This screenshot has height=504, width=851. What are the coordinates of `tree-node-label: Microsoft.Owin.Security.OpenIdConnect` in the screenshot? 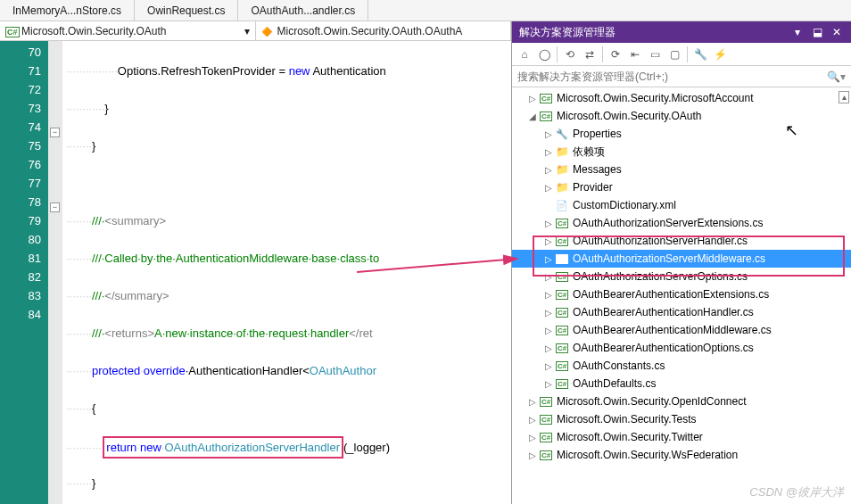 It's located at (651, 401).